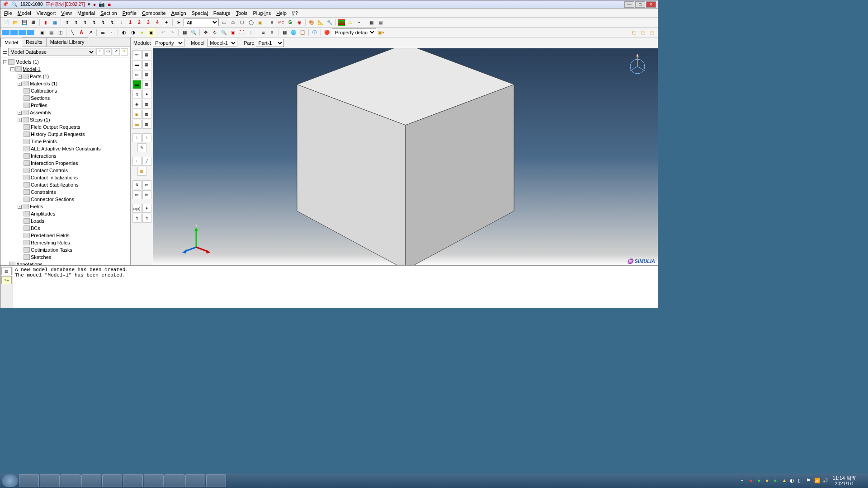  Describe the element at coordinates (10, 481) in the screenshot. I see `start-button` at that location.